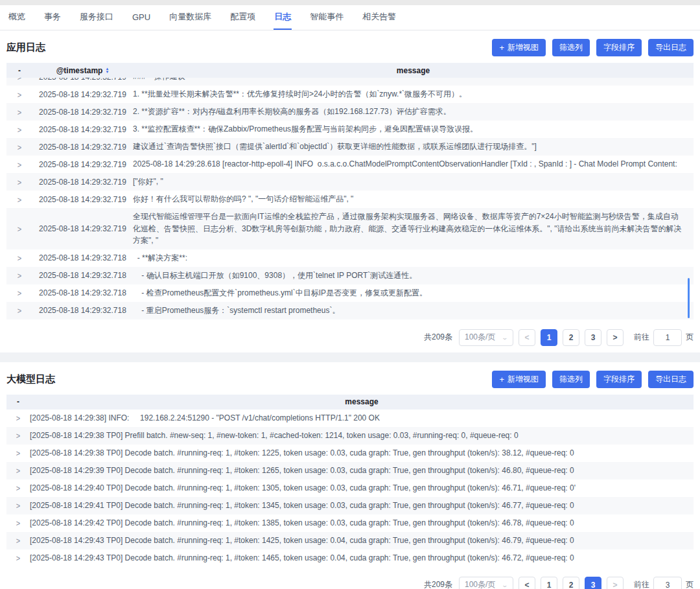  I want to click on message-cell: [2025-08-18 14:29:38] INFO: 192.168.2.24…, so click(362, 419).